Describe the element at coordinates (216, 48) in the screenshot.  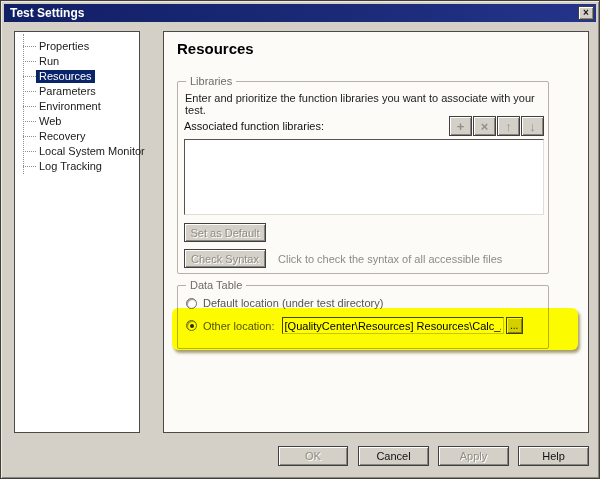
I see `page-title: Resources` at that location.